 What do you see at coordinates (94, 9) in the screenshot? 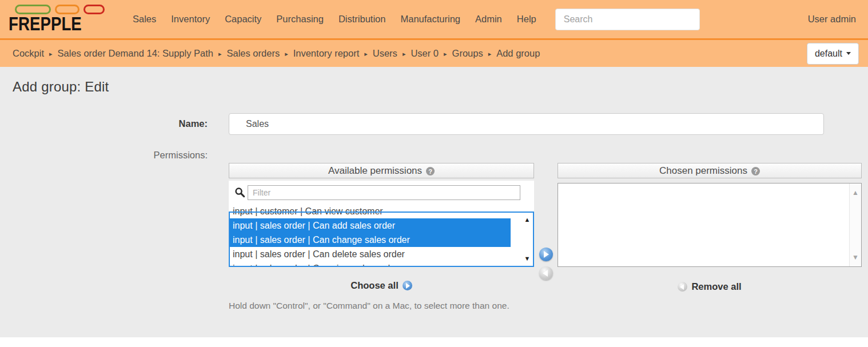
I see `logo-pill-red` at bounding box center [94, 9].